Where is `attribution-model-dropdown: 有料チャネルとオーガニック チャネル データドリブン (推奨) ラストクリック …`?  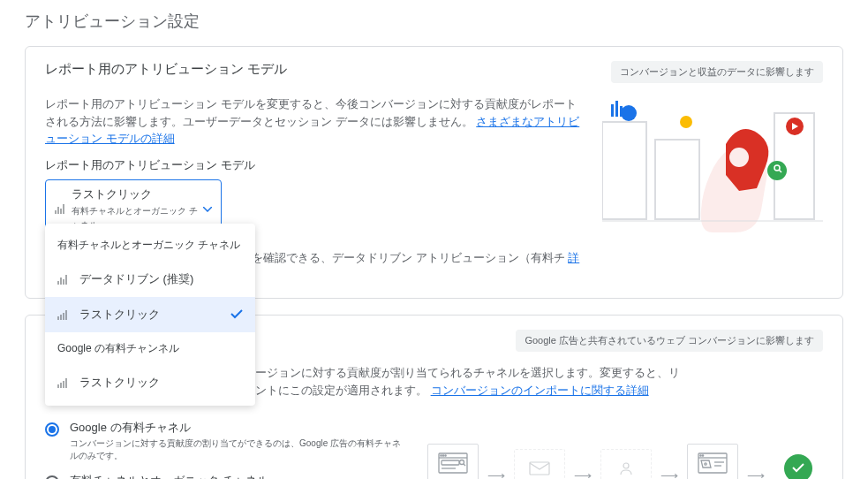
attribution-model-dropdown: 有料チャネルとオーガニック チャネル データドリブン (推奨) ラストクリック … is located at coordinates (150, 315).